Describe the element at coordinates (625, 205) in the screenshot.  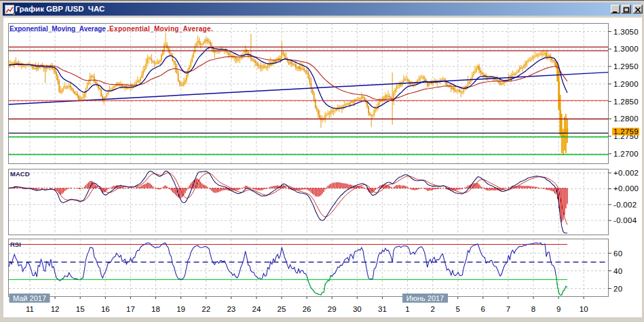
I see `svg-text: -0.002` at that location.